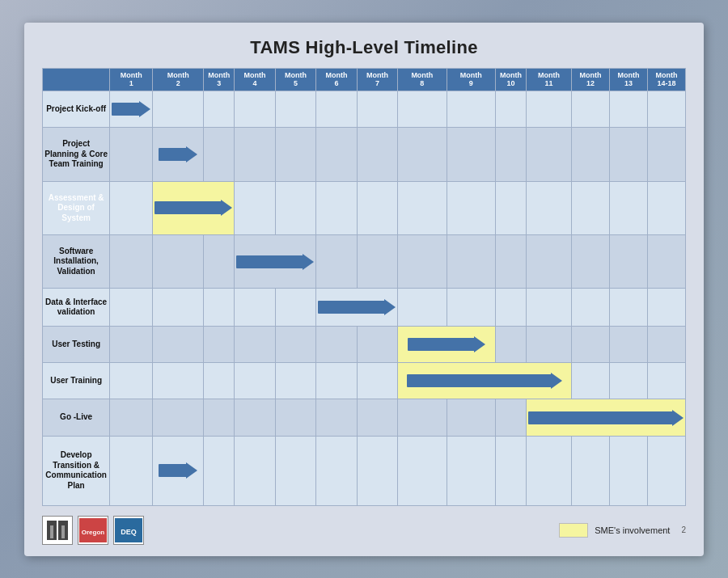  I want to click on task-row: Assessment & Design of System, so click(364, 208).